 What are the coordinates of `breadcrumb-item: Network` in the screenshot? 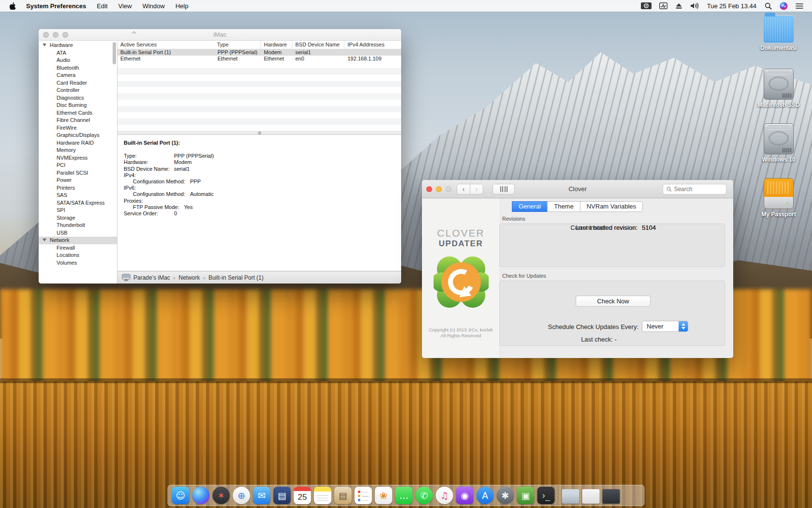 It's located at (189, 278).